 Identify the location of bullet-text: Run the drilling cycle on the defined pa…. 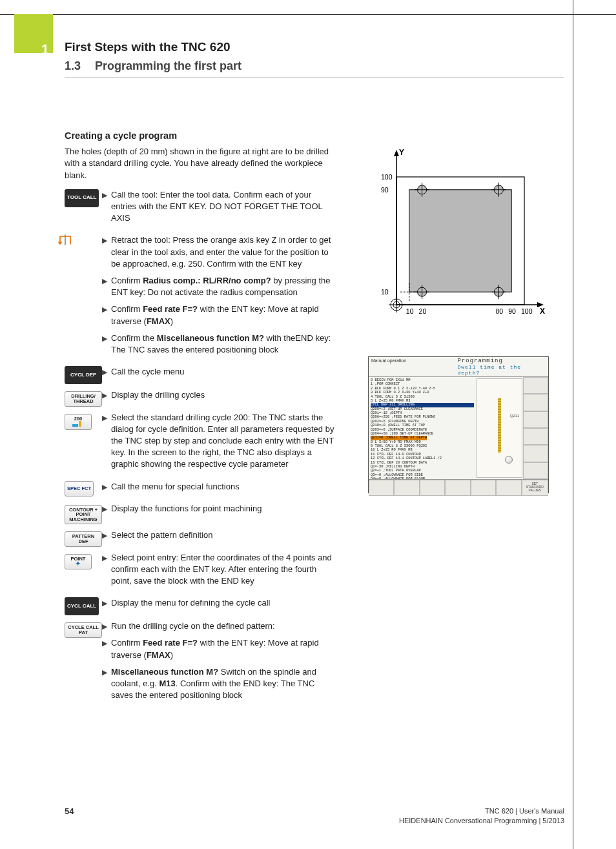
(223, 626).